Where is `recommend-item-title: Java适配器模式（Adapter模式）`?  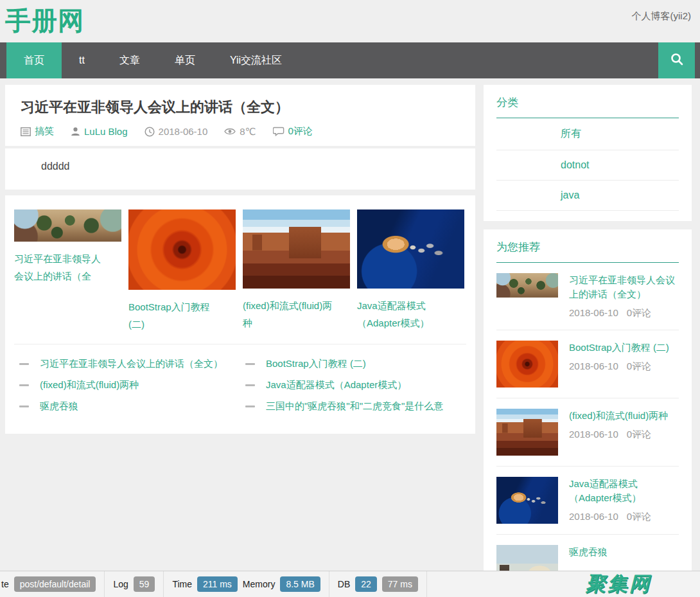
recommend-item-title: Java适配器模式（Adapter模式） is located at coordinates (624, 491).